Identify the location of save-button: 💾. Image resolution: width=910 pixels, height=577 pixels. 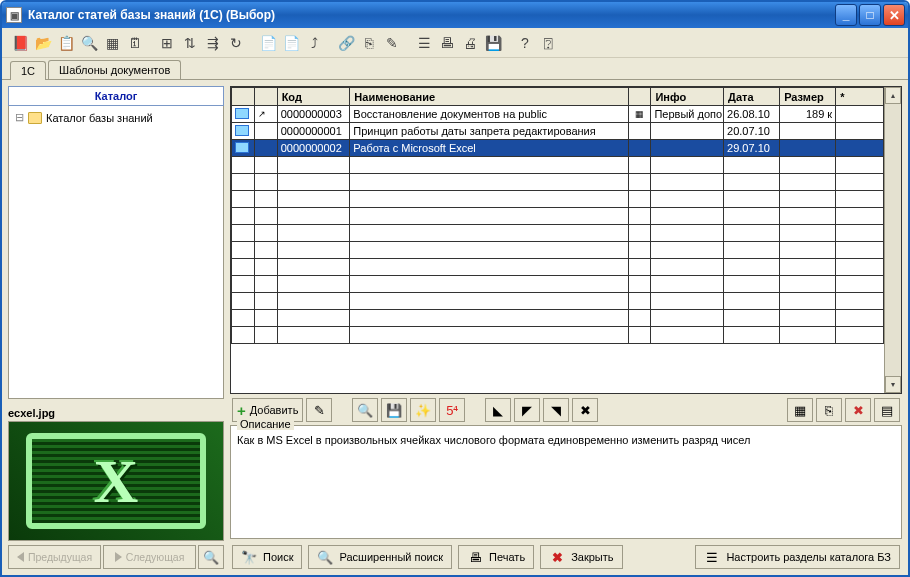
(394, 410).